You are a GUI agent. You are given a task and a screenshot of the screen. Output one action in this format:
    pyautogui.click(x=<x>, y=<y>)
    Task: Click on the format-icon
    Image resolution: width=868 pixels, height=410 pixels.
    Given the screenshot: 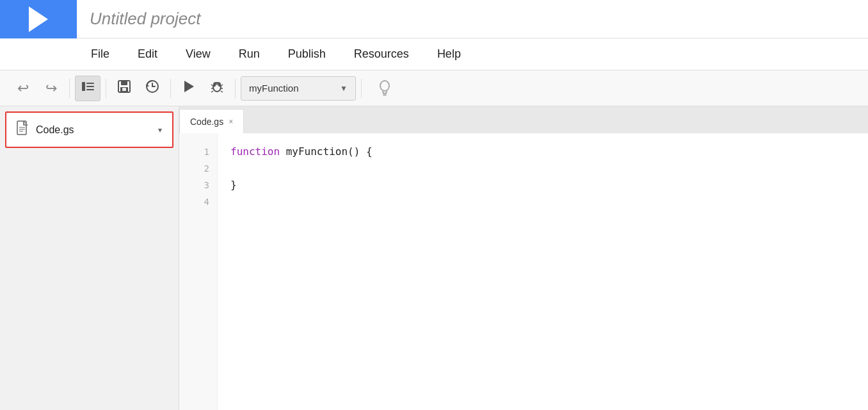 What is the action you would take?
    pyautogui.click(x=88, y=88)
    